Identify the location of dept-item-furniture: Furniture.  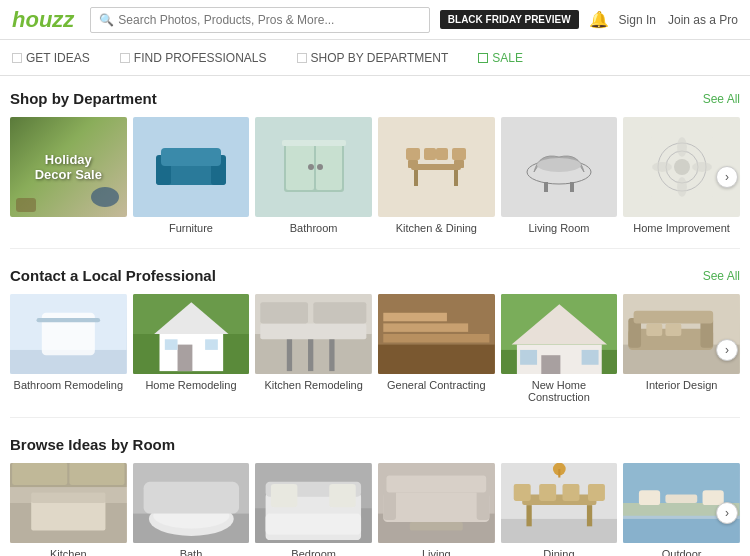
(192, 176).